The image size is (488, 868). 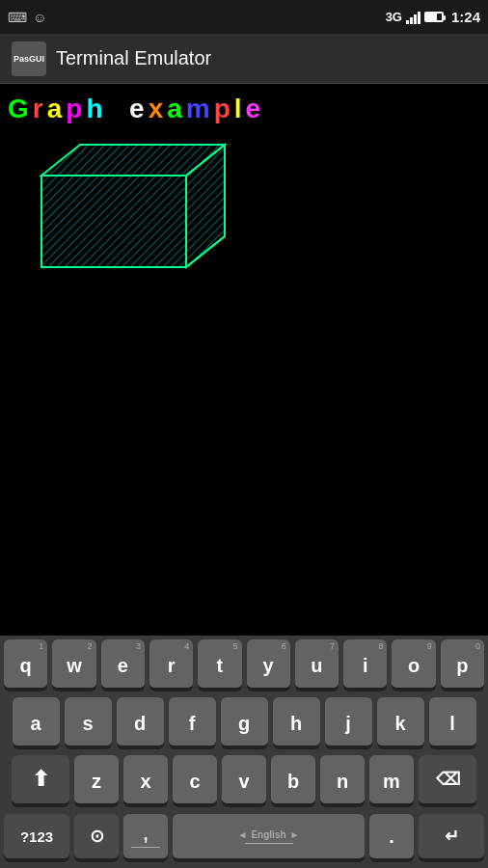 I want to click on key-v: v, so click(x=244, y=780).